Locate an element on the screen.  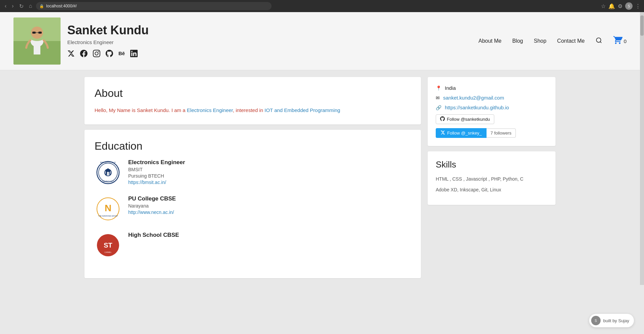
cart-button: 0 is located at coordinates (620, 41).